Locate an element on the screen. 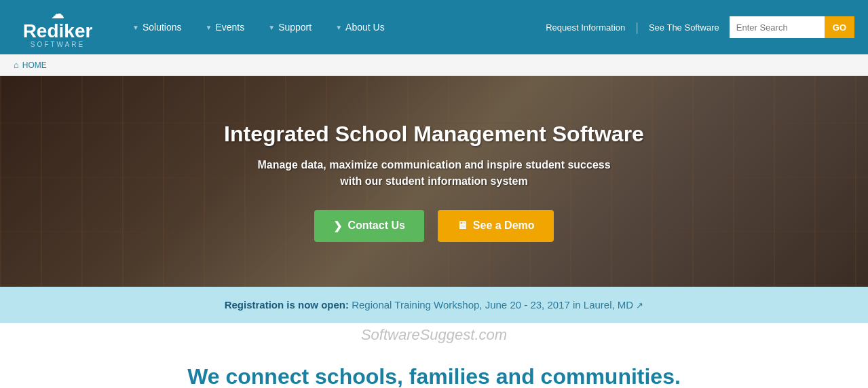  search-container: GO is located at coordinates (792, 27).